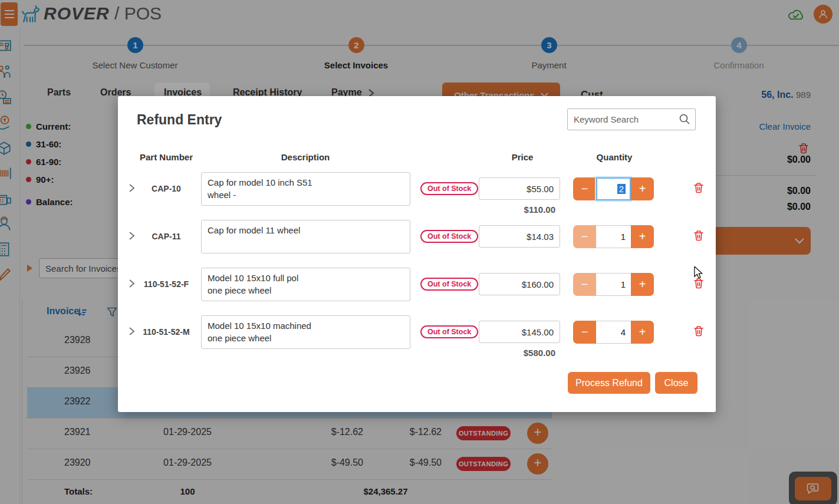 Image resolution: width=839 pixels, height=504 pixels. Describe the element at coordinates (698, 273) in the screenshot. I see `mouse-cursor` at that location.